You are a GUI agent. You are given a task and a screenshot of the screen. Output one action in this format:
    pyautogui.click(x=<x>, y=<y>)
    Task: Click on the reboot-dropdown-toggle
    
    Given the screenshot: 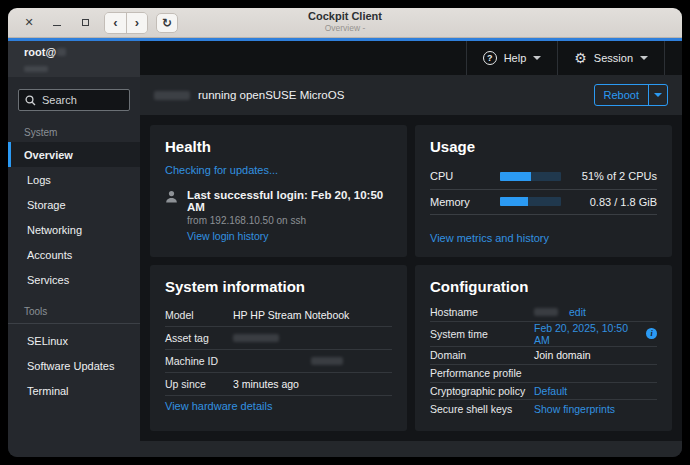 What is the action you would take?
    pyautogui.click(x=658, y=95)
    